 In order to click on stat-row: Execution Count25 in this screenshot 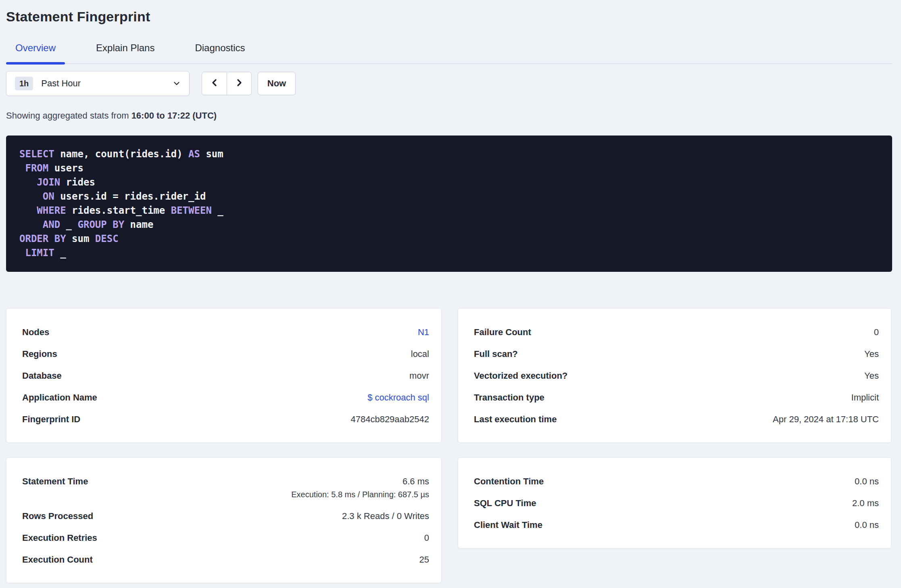, I will do `click(226, 560)`.